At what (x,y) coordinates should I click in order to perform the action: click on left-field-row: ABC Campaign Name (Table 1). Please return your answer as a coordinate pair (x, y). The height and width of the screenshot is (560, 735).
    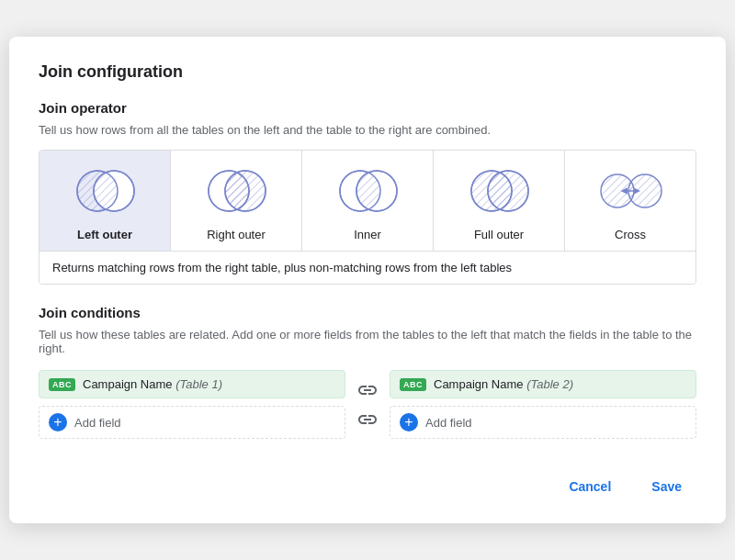
    Looking at the image, I should click on (192, 384).